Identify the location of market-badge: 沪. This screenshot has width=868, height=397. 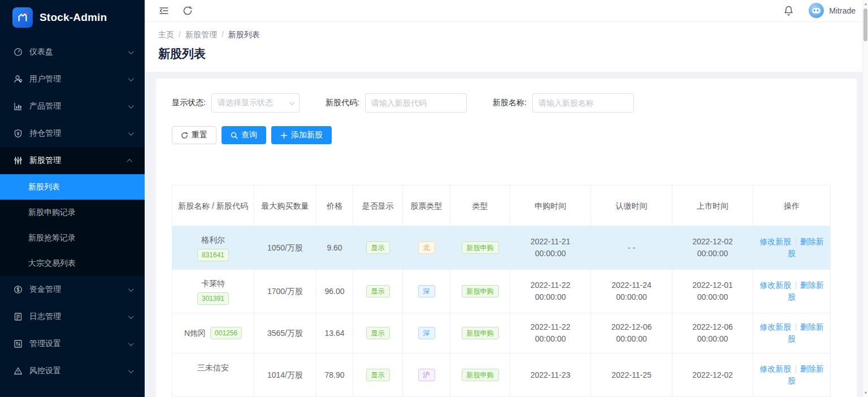
(427, 375).